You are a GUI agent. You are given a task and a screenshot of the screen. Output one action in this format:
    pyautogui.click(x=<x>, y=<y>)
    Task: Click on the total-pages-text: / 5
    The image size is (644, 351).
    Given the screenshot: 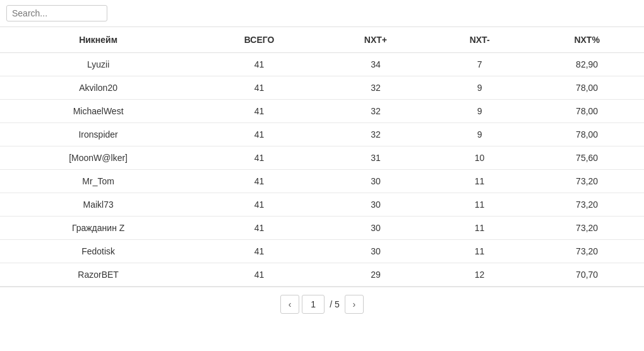 What is the action you would take?
    pyautogui.click(x=335, y=304)
    